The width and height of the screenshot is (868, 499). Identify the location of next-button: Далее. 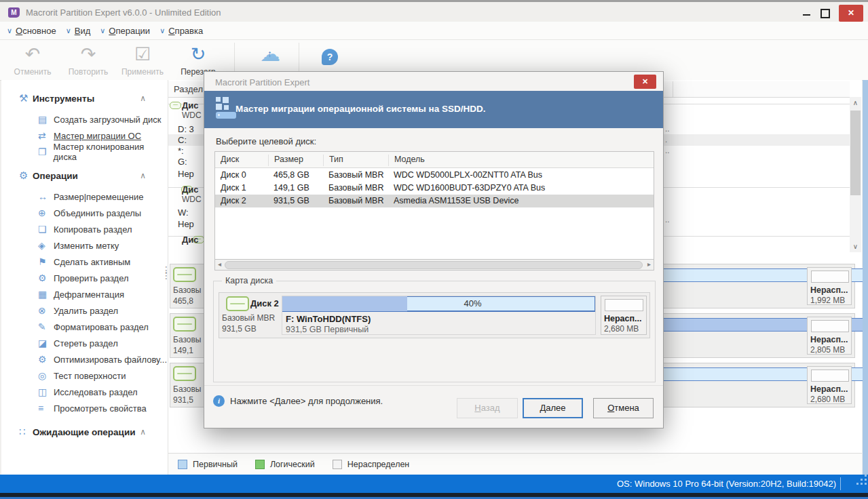
(552, 408).